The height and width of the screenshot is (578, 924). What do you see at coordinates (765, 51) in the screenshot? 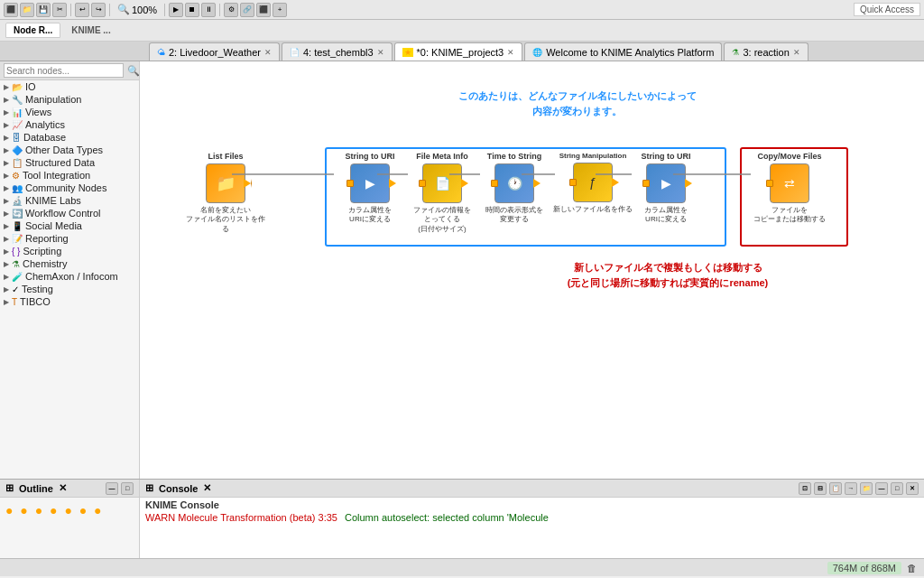
I see `tab-reaction: ⚗ 3: reaction ✕` at bounding box center [765, 51].